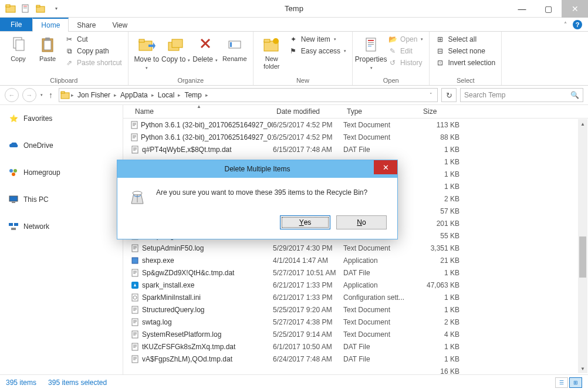 Image resolution: width=588 pixels, height=392 pixels. I want to click on breadcrumb: ▸ Jon Fisher▸ AppData▸ Local▸ Temp▸ ˅, so click(248, 95).